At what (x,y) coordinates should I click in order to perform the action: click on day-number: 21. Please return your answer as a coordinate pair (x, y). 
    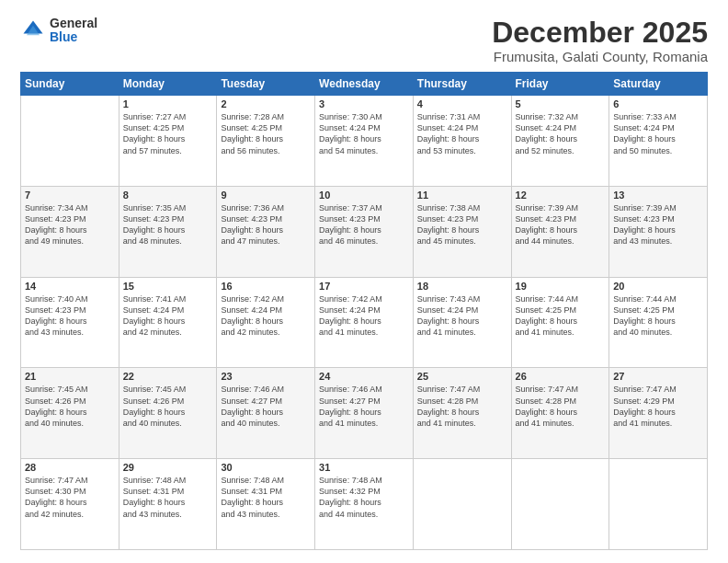
    Looking at the image, I should click on (70, 376).